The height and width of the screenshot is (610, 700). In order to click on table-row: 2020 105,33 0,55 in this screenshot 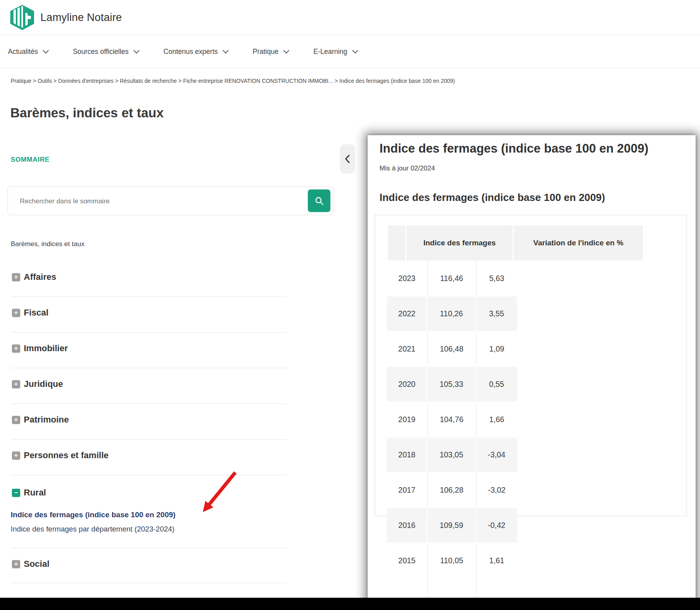, I will do `click(452, 384)`.